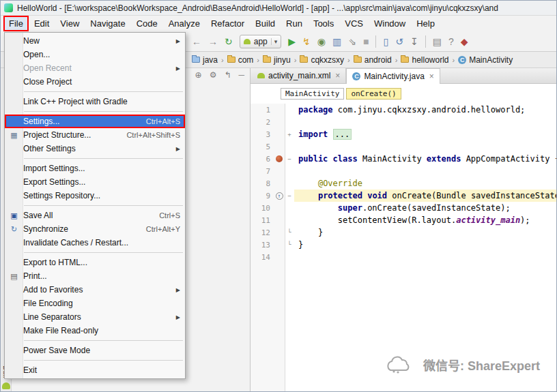 This screenshot has height=392, width=557. I want to click on menu-item-new: New▶, so click(95, 41).